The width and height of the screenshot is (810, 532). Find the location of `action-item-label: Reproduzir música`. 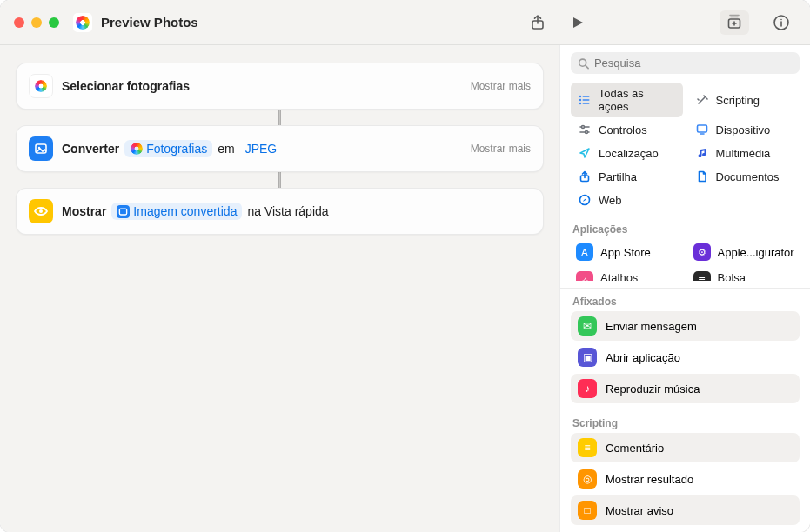

action-item-label: Reproduzir música is located at coordinates (653, 389).